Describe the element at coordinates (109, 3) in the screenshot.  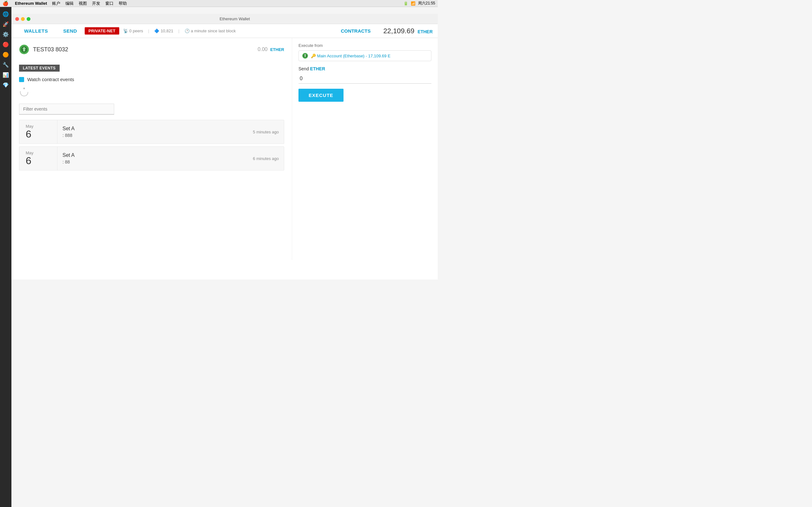
I see `menu-window: 窗口` at that location.